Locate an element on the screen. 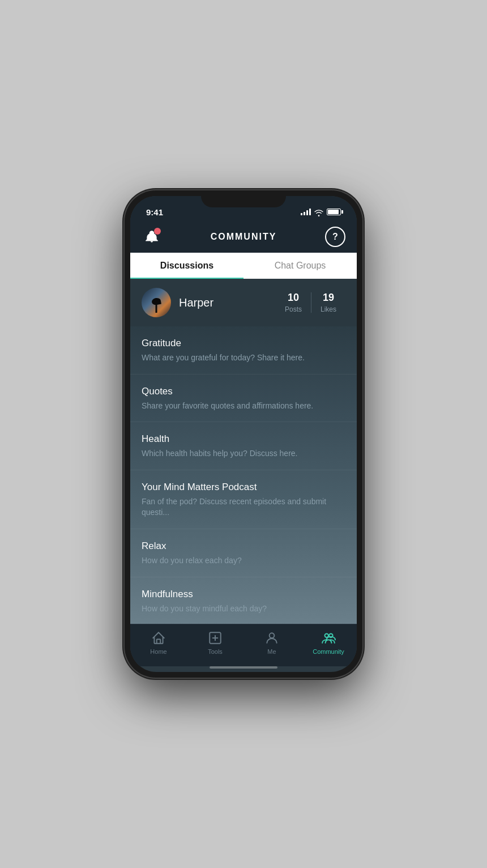 The image size is (487, 868). discussion-title: Relax is located at coordinates (244, 546).